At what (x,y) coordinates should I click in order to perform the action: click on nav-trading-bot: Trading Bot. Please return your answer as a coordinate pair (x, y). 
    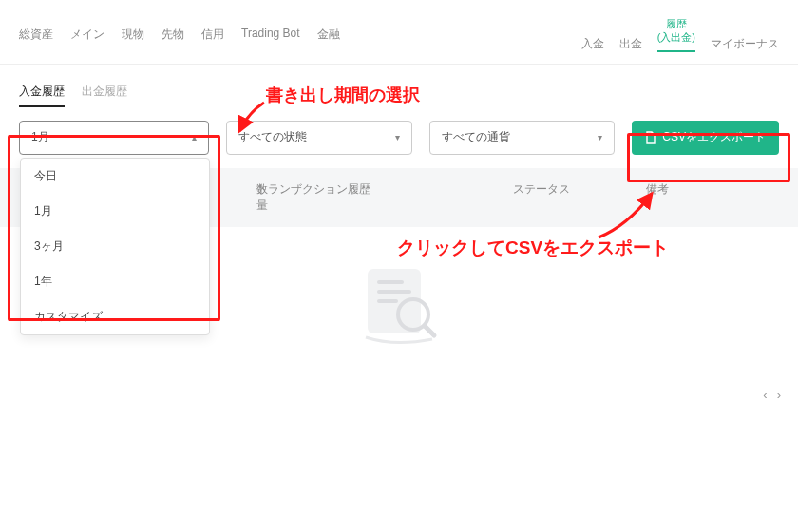
    Looking at the image, I should click on (271, 34).